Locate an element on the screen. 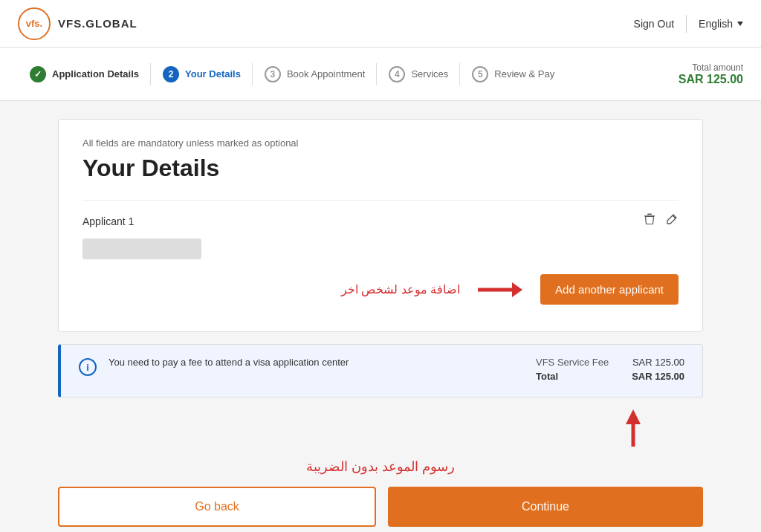 The width and height of the screenshot is (761, 532). mandatory-note: All fields are mandatory unless marked a… is located at coordinates (380, 143).